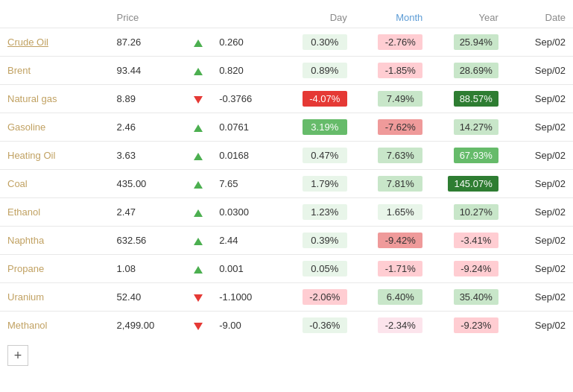 Image resolution: width=573 pixels, height=392 pixels. What do you see at coordinates (316, 184) in the screenshot?
I see `commodity-day: 1.79%` at bounding box center [316, 184].